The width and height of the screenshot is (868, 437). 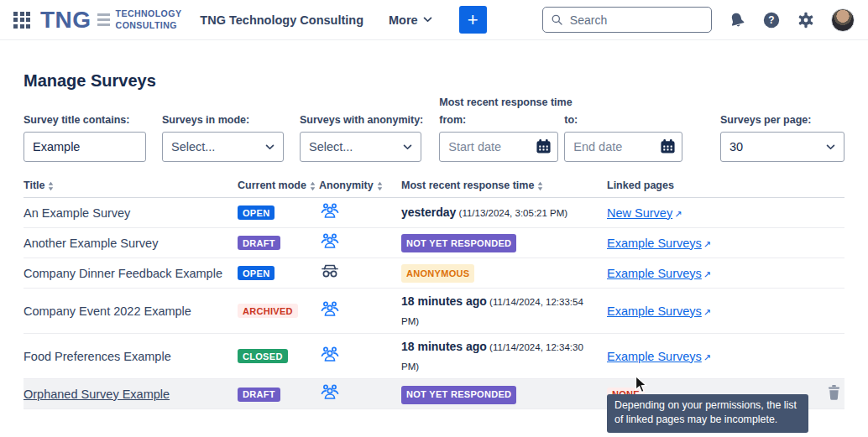 I want to click on filter-to: to:, so click(x=623, y=138).